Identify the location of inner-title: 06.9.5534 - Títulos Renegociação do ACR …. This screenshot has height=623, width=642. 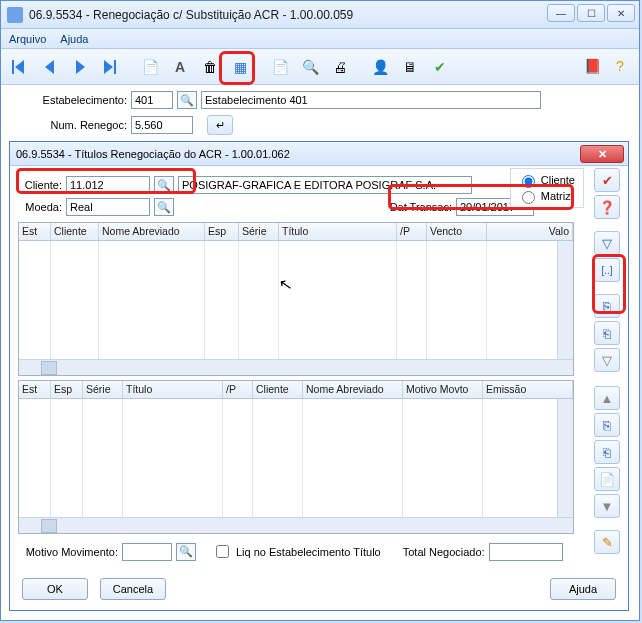
(153, 154).